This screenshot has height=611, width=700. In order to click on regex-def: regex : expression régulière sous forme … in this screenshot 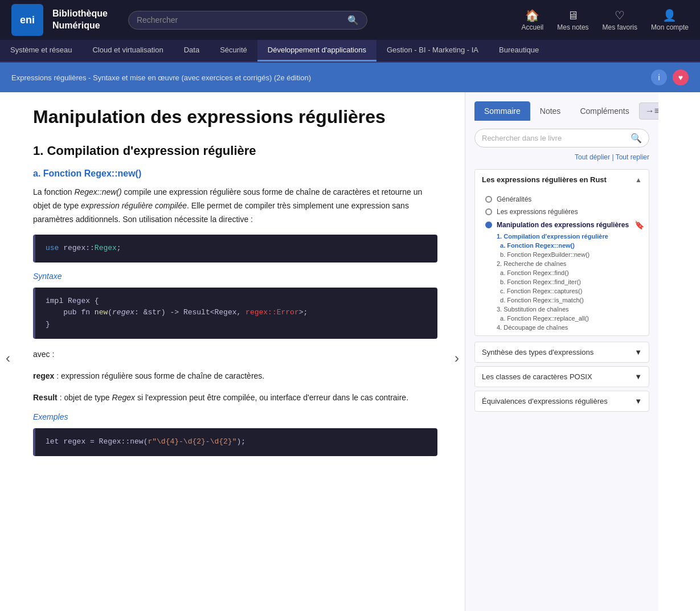, I will do `click(235, 376)`.